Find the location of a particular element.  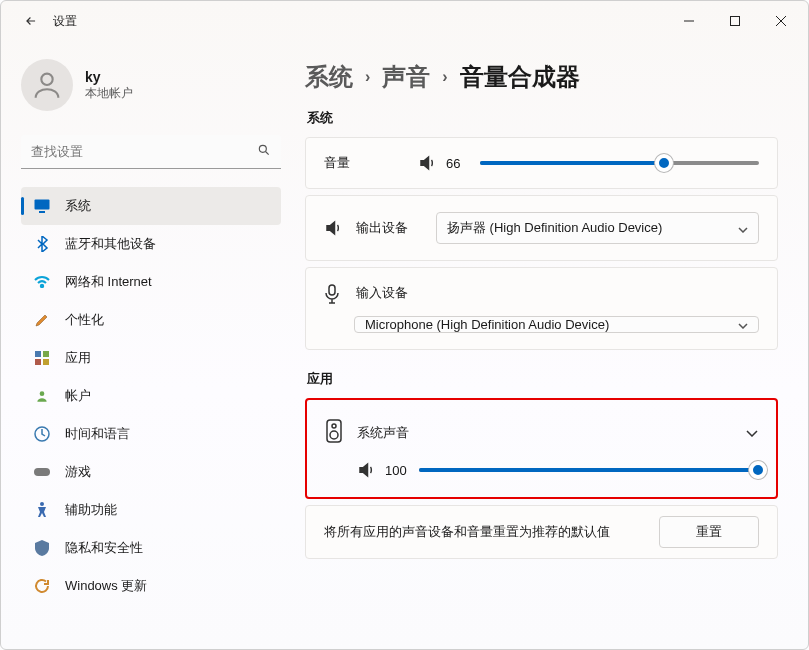

crumb-mixer: 音量合成器 is located at coordinates (520, 77).